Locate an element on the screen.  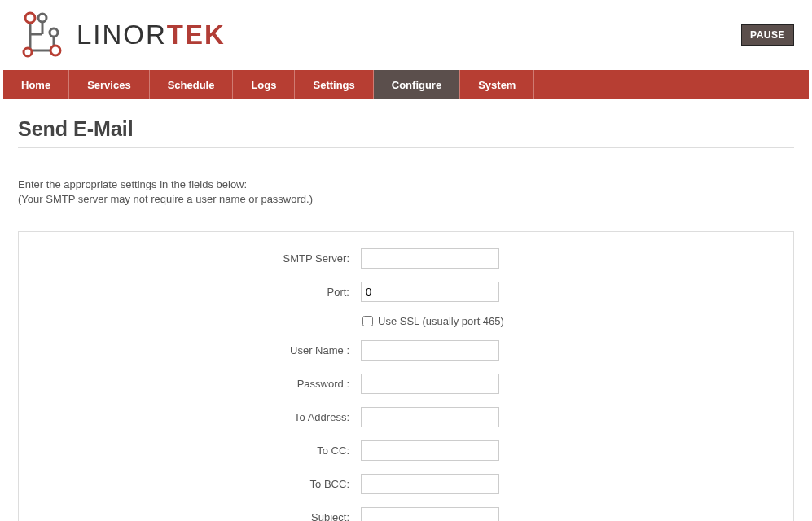
row-port: Port: is located at coordinates (406, 291).